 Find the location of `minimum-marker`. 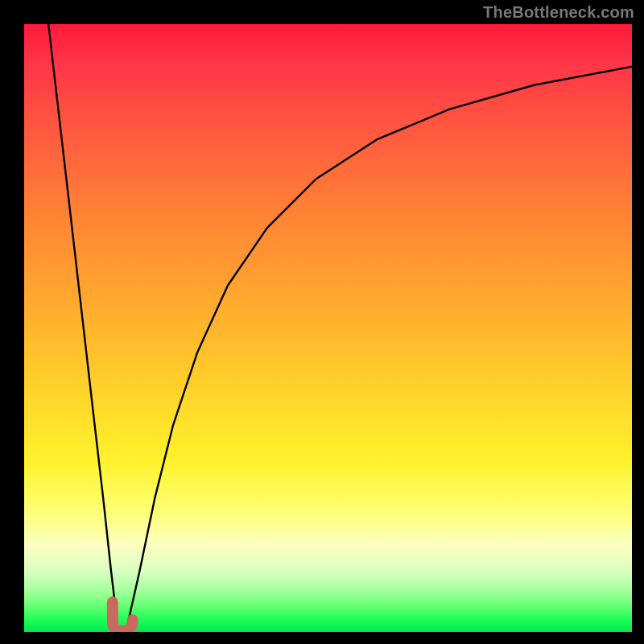

minimum-marker is located at coordinates (122, 617).